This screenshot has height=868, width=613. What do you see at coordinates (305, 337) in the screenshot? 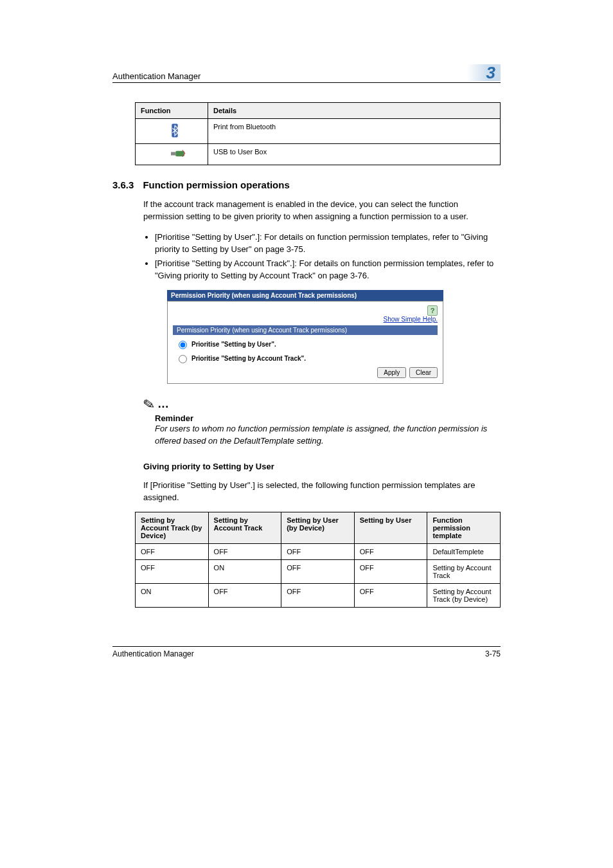
I see `permission-priority-panel: Permission Priority (when using Account …` at bounding box center [305, 337].